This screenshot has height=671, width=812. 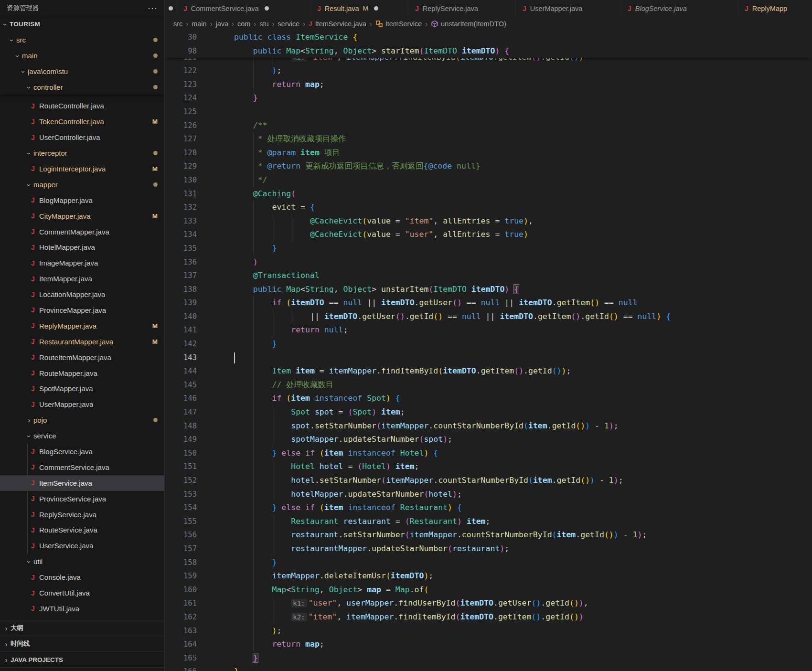 I want to click on code-line-30: 30public class ItemService {, so click(x=488, y=37).